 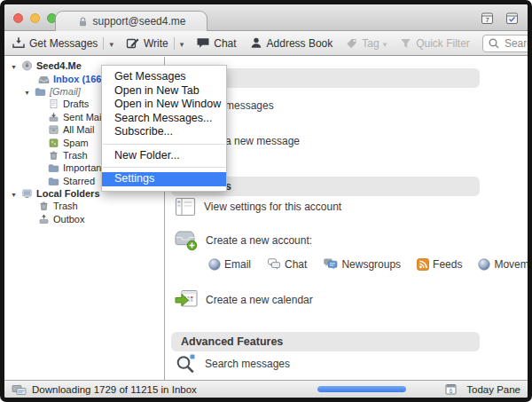 What do you see at coordinates (493, 390) in the screenshot?
I see `today-pane-label: Today Pane` at bounding box center [493, 390].